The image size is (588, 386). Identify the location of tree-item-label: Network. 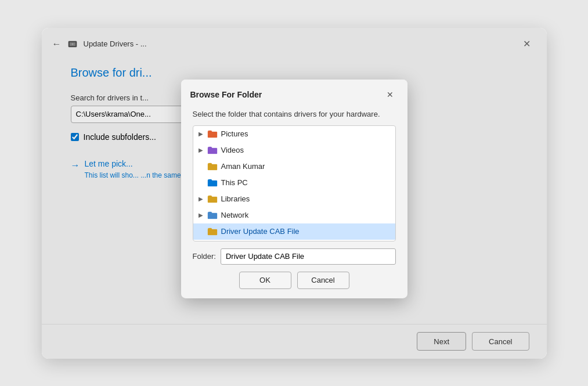
(235, 215).